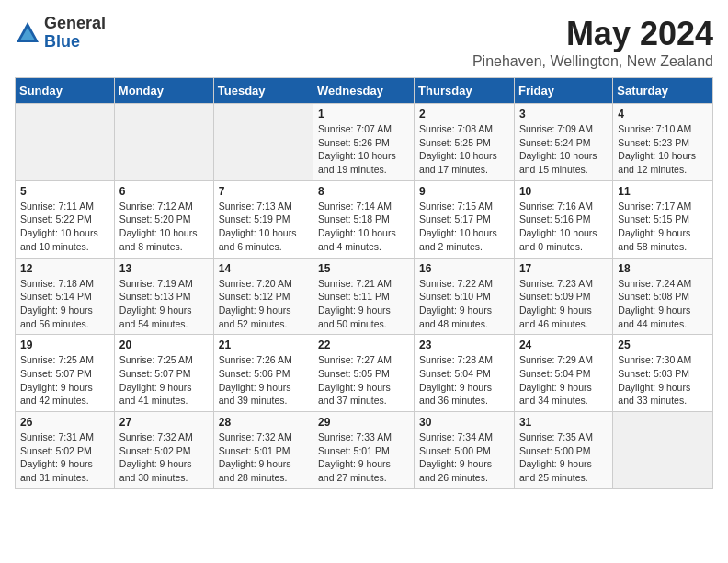 The height and width of the screenshot is (563, 728). What do you see at coordinates (458, 149) in the screenshot?
I see `day-detail: Sunrise: 7:08 AMSunset: 5:25 PMDaylight:…` at bounding box center [458, 149].